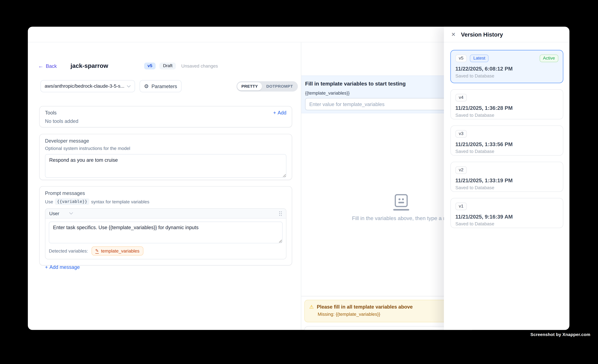  Describe the element at coordinates (166, 148) in the screenshot. I see `developer-message-subtitle: Optional system instructions for the mod…` at that location.